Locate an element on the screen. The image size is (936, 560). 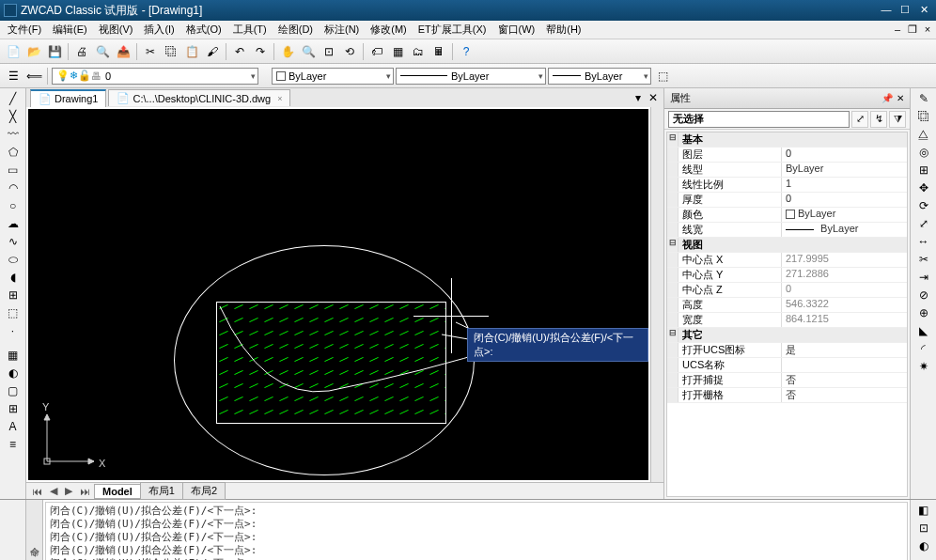
zoom-prev-button: ⟲ is located at coordinates (350, 52).